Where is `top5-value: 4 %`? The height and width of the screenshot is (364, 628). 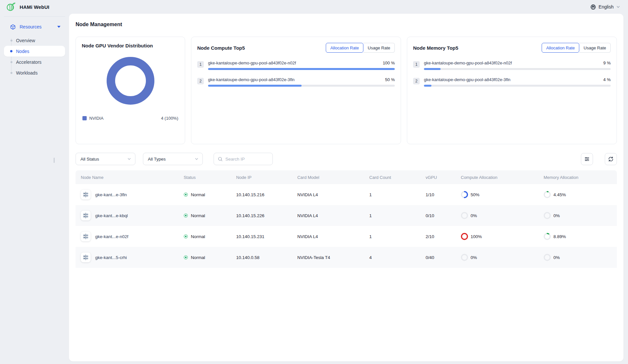 top5-value: 4 % is located at coordinates (607, 80).